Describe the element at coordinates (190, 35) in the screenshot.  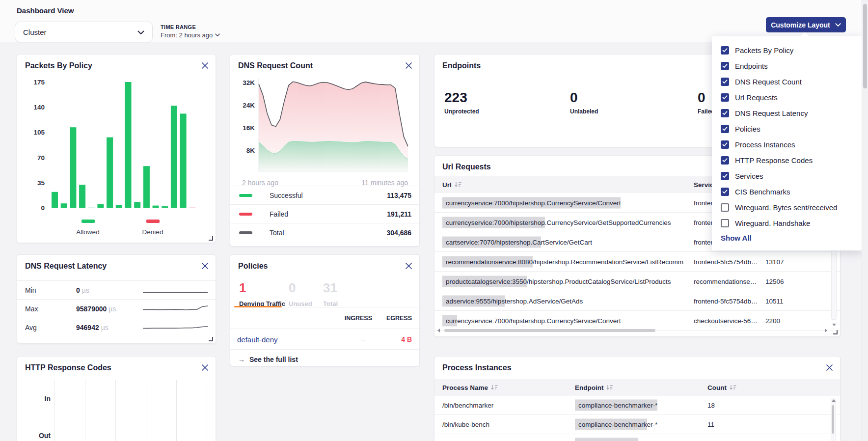
I see `time-range-value: From: 2 hours ago` at that location.